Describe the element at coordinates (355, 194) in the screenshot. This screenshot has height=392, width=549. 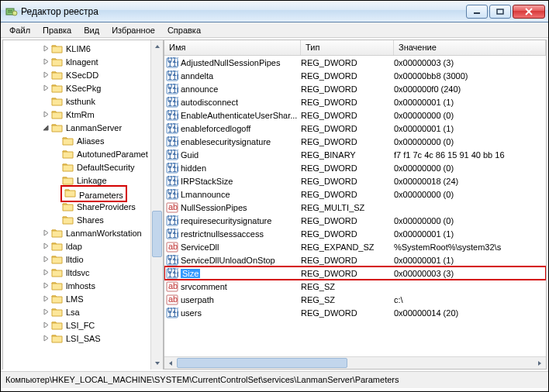
I see `list-row: 011110LmannounceREG_DWORD0x00000000 (0)` at that location.